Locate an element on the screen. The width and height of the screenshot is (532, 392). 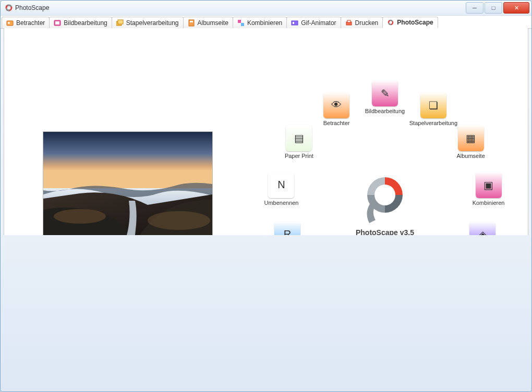
window-buttons: ─ □ ✕ is located at coordinates (497, 8).